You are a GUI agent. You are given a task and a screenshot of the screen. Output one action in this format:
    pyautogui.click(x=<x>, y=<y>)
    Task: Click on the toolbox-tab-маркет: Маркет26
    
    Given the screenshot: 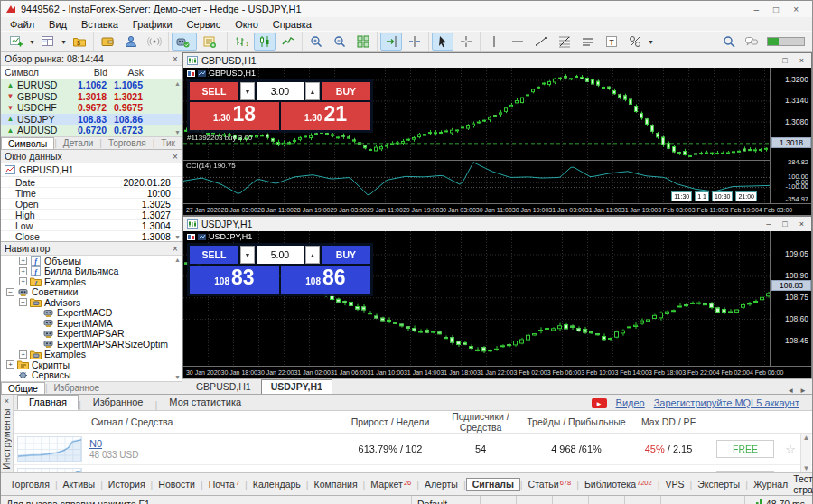 What is the action you would take?
    pyautogui.click(x=390, y=484)
    